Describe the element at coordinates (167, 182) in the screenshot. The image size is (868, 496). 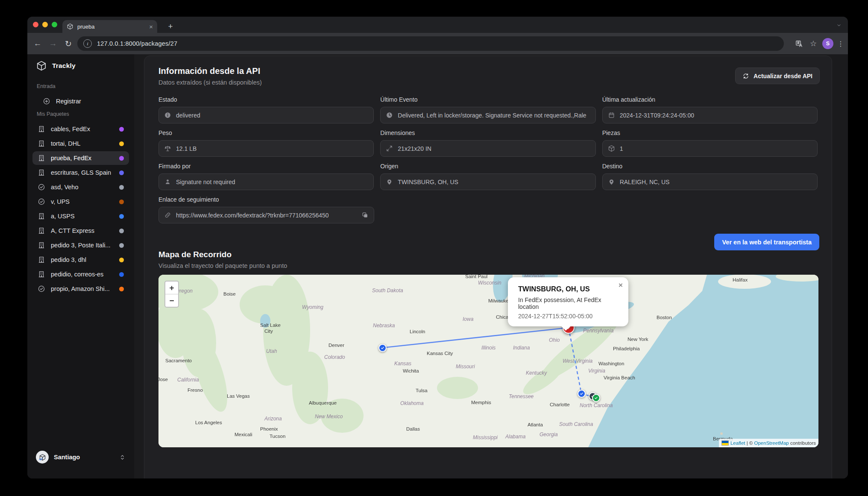
I see `user-icon` at that location.